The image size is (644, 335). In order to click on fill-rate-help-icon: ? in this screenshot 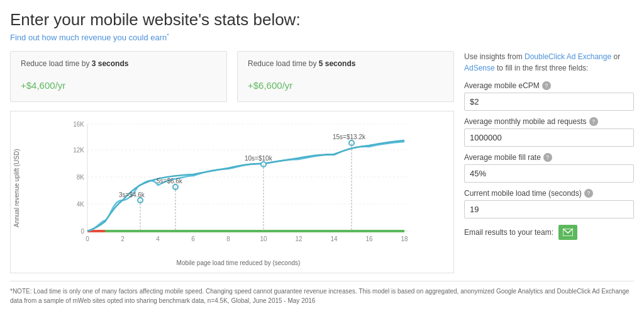, I will do `click(548, 157)`.